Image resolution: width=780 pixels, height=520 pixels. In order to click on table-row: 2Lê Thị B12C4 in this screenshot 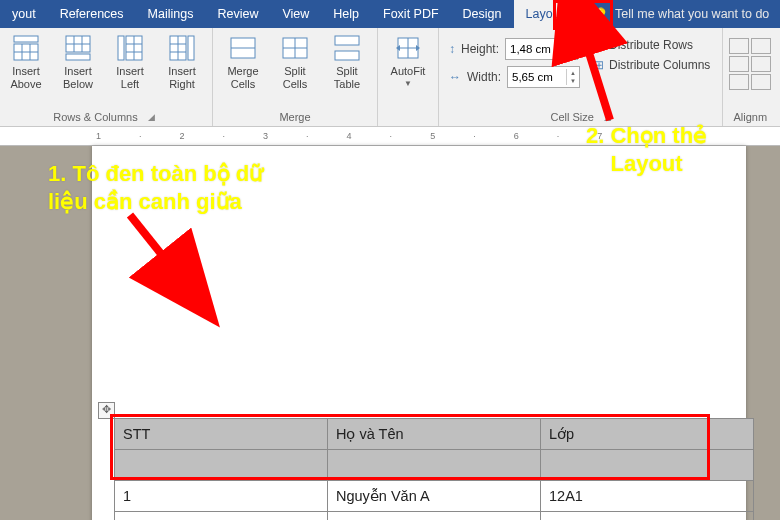, I will do `click(434, 516)`.